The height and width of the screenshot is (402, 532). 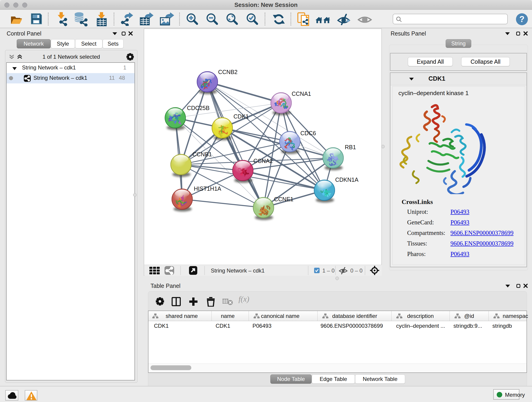 What do you see at coordinates (202, 154) in the screenshot?
I see `svg-text: CCNB1` at bounding box center [202, 154].